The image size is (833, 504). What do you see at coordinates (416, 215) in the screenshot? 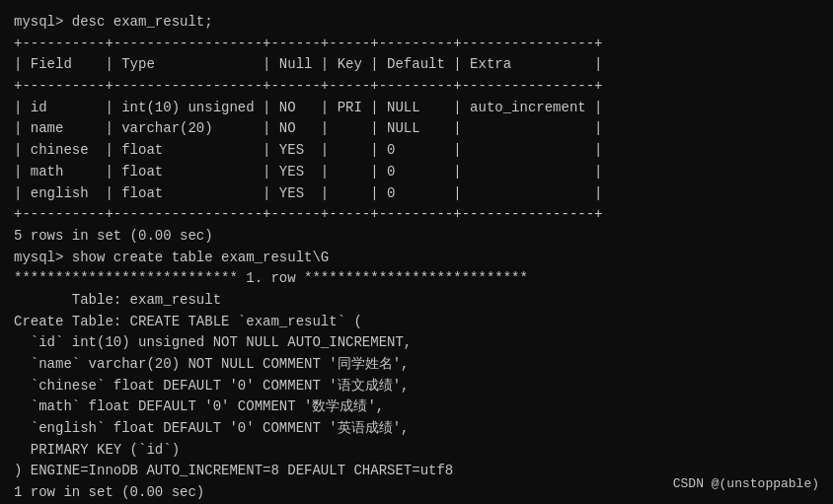
I see `line-10: +----------+------------------+------+--…` at bounding box center [416, 215].